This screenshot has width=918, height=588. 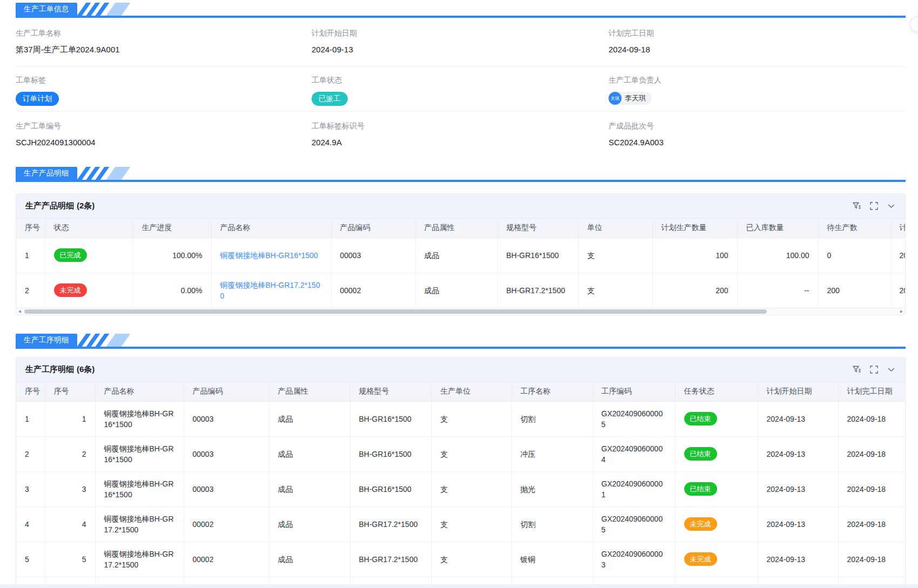 What do you see at coordinates (854, 228) in the screenshot?
I see `column-header: 待生产数` at bounding box center [854, 228].